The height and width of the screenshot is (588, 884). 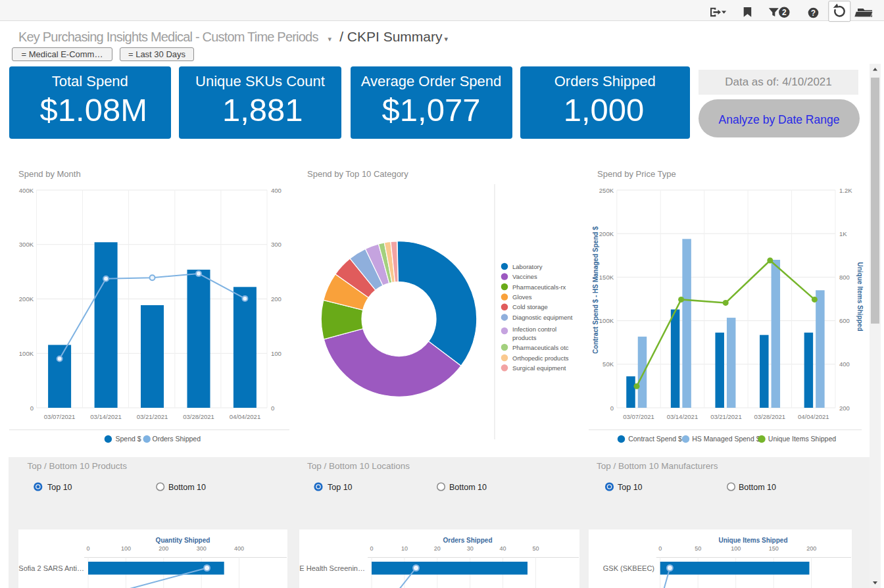 I want to click on svg-text: Quantity Shipped, so click(x=183, y=541).